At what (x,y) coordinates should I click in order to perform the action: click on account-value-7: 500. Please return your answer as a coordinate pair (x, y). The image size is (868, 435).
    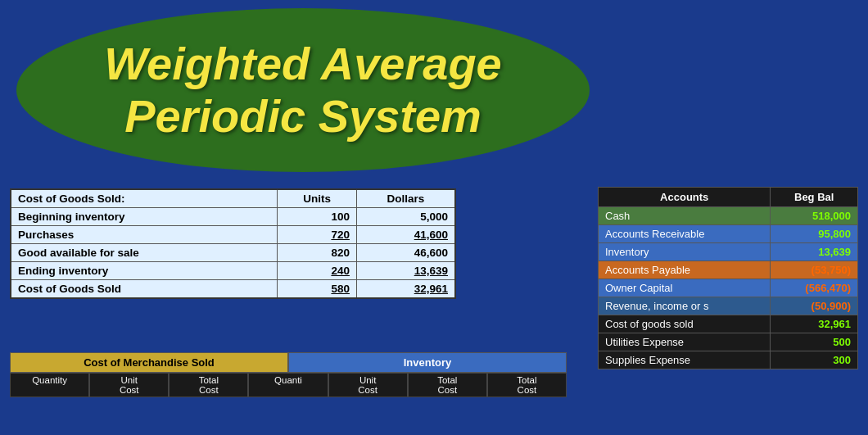
    Looking at the image, I should click on (814, 342).